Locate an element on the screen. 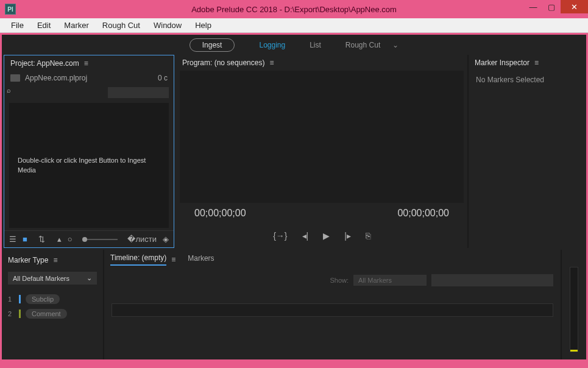 This screenshot has height=368, width=588. project-toolbar: ☰ ■ ⇅ ▴ ○ �листи ◈ is located at coordinates (89, 239).